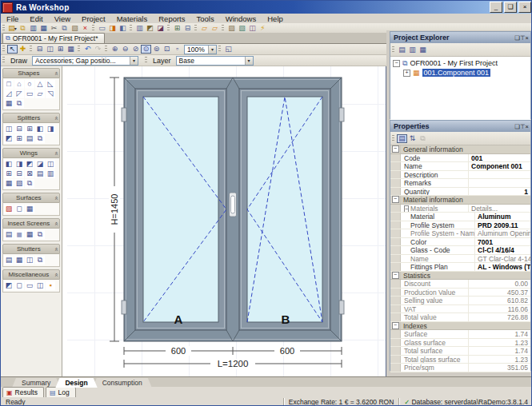 The width and height of the screenshot is (532, 406). Describe the element at coordinates (13, 19) in the screenshot. I see `menu-file: File` at that location.